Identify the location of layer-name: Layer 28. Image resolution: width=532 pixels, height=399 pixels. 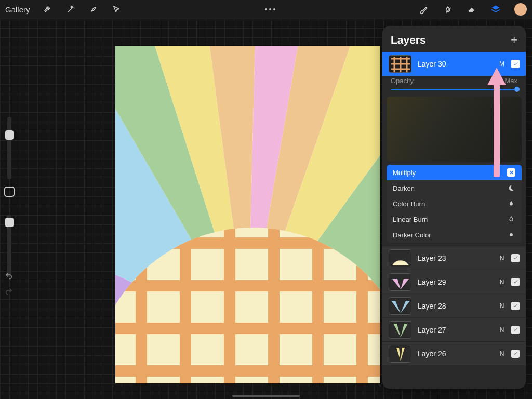
(455, 306).